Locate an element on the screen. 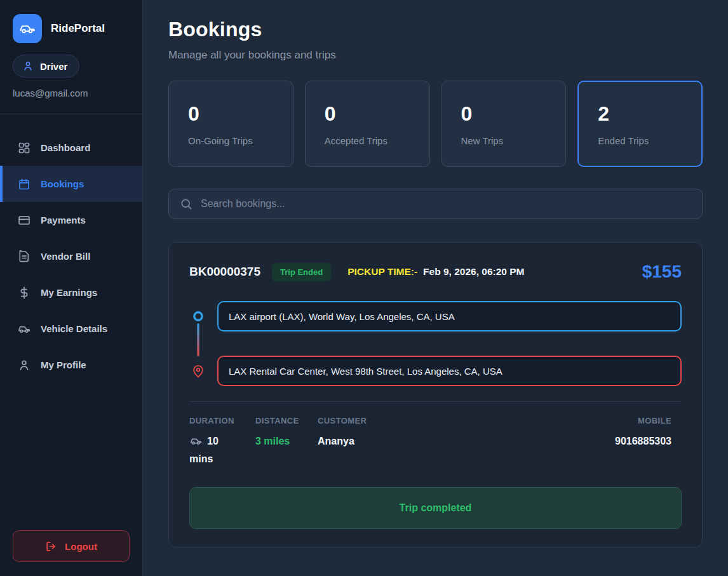 The width and height of the screenshot is (728, 576). pickup-location-field: LAX airport (LAX), World Way, Los Angele… is located at coordinates (450, 316).